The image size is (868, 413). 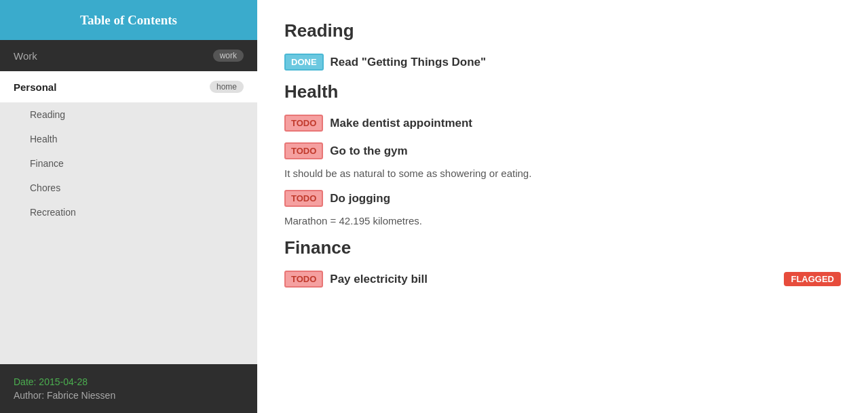 What do you see at coordinates (369, 151) in the screenshot?
I see `task-text: Go to the gym` at bounding box center [369, 151].